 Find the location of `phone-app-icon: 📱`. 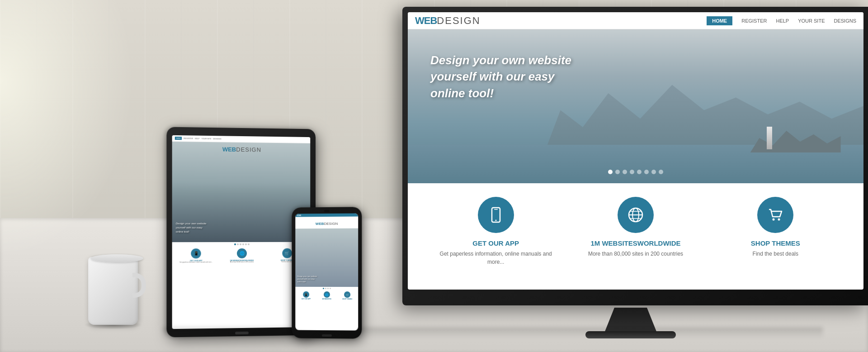

phone-app-icon: 📱 is located at coordinates (306, 295).